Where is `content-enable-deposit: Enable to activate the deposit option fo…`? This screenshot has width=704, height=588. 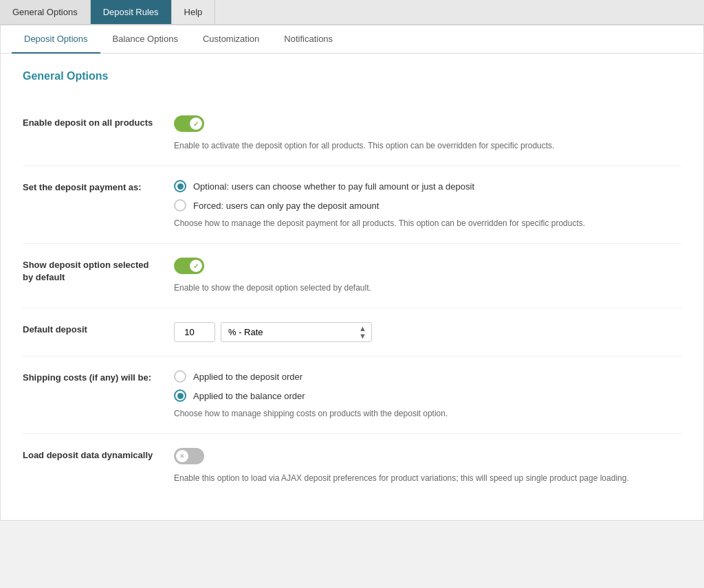
content-enable-deposit: Enable to activate the deposit option fo… is located at coordinates (428, 133).